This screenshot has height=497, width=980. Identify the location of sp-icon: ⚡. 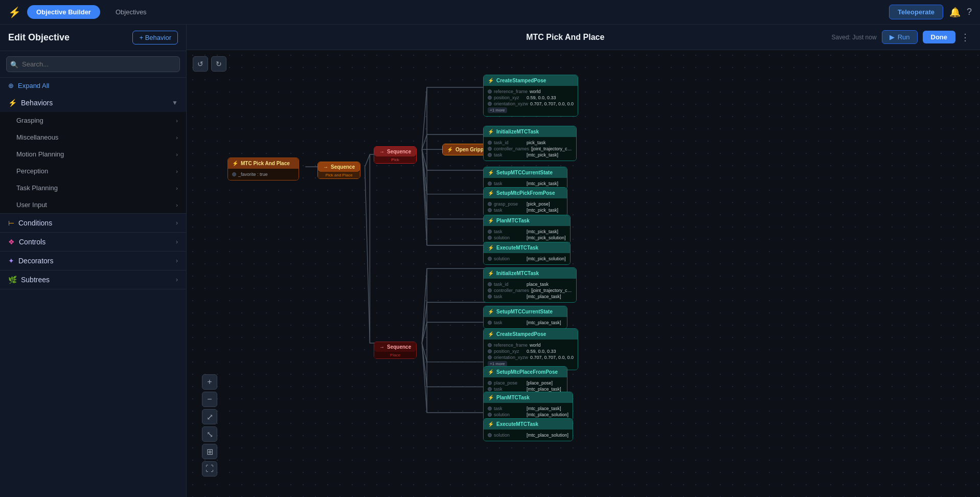
(491, 193).